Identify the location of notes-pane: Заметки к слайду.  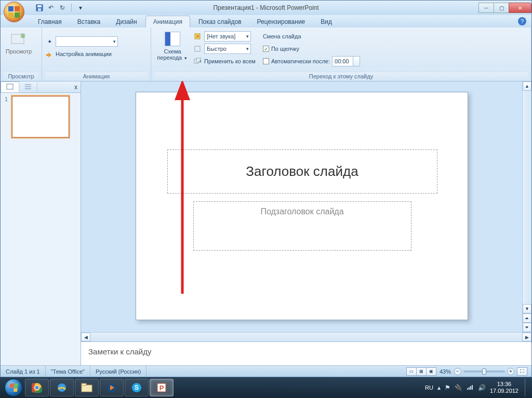
(307, 353).